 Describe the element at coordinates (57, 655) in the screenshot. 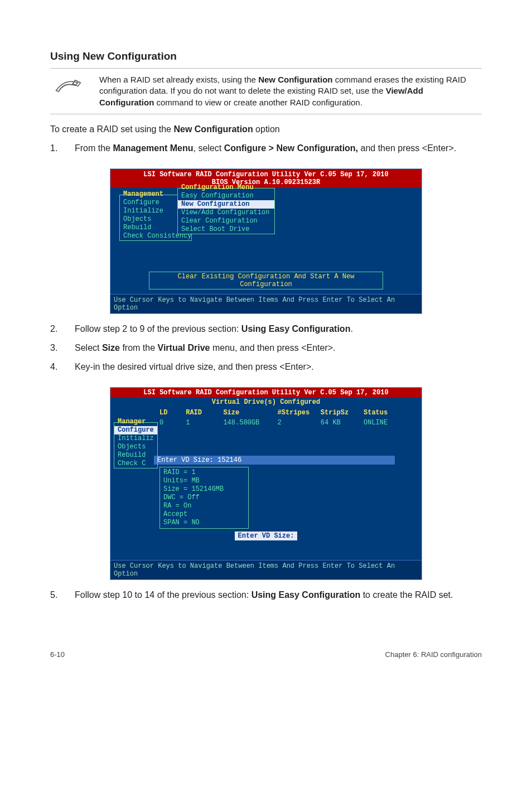

I see `footer-left: 6-10` at that location.